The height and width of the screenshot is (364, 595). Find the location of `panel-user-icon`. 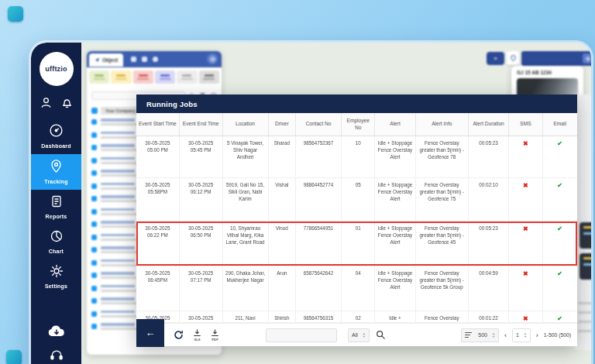

panel-user-icon is located at coordinates (155, 59).